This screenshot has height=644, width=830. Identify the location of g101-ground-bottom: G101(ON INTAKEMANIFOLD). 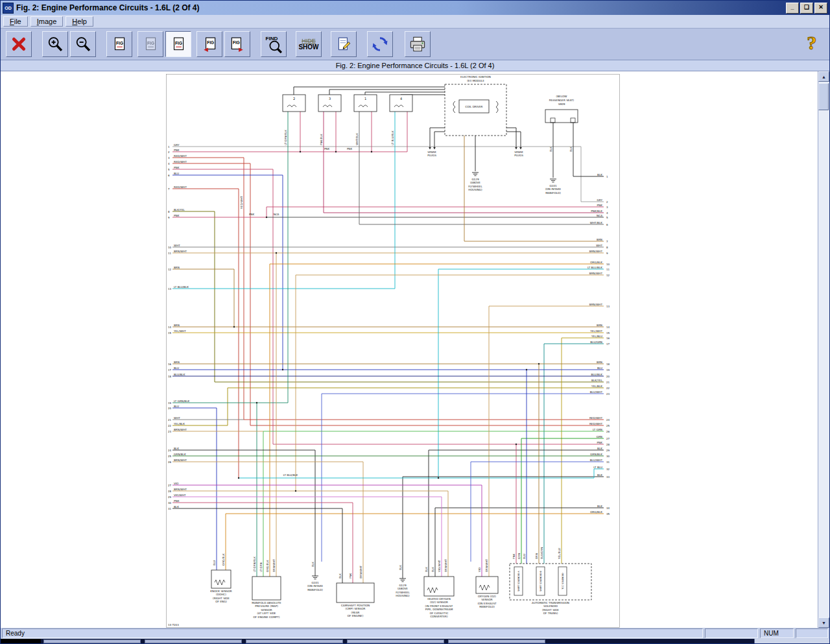
(315, 586).